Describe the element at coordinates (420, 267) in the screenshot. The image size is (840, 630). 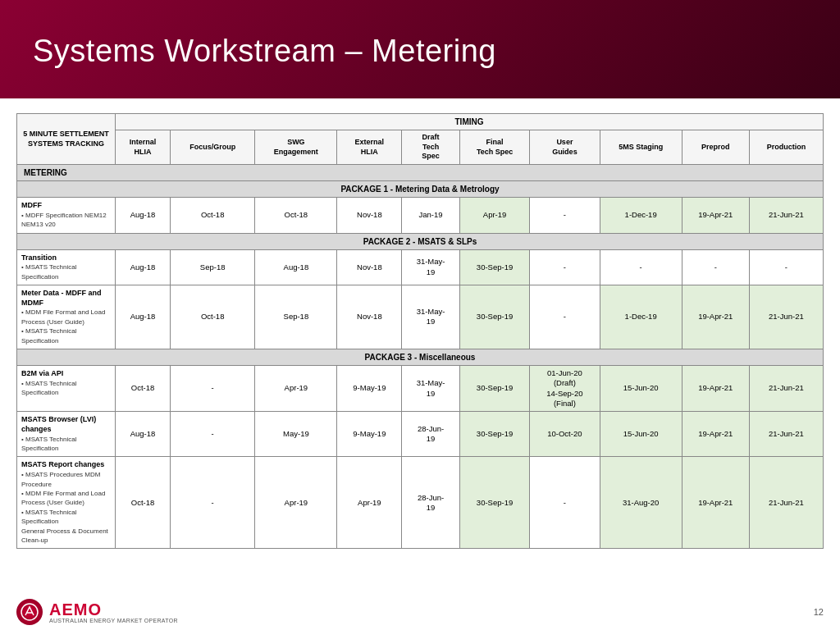
I see `table-row: Transition • MSATS Technical Specificati…` at that location.